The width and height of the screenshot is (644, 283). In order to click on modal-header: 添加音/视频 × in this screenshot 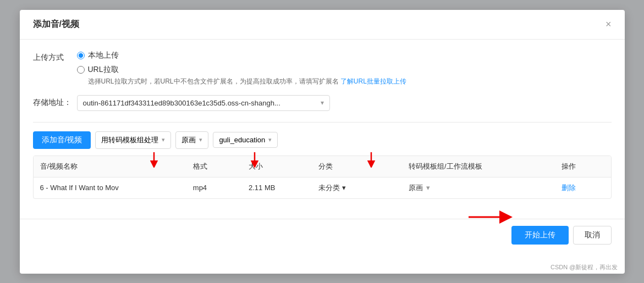, I will do `click(322, 25)`.